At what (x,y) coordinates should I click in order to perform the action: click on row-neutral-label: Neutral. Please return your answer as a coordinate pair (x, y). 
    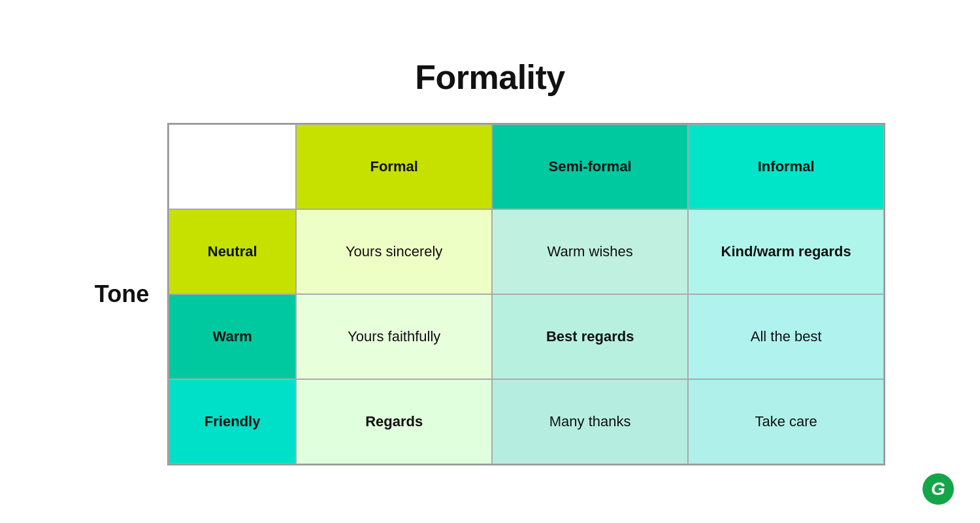
    Looking at the image, I should click on (233, 252).